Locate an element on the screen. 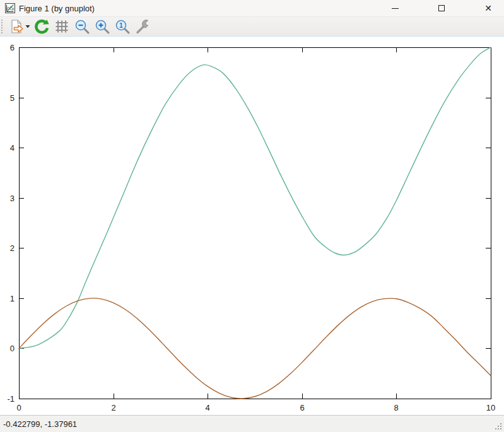 The image size is (504, 432). refresh-icon is located at coordinates (42, 26).